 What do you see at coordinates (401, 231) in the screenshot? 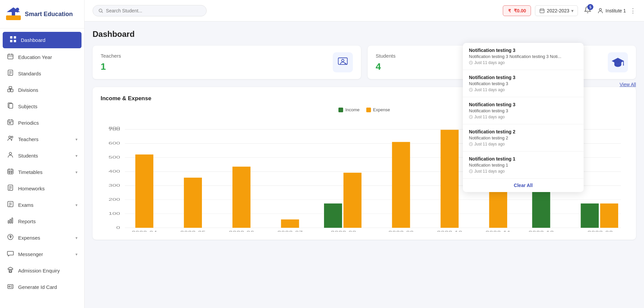
I see `svg-text: 2022-09` at bounding box center [401, 231].